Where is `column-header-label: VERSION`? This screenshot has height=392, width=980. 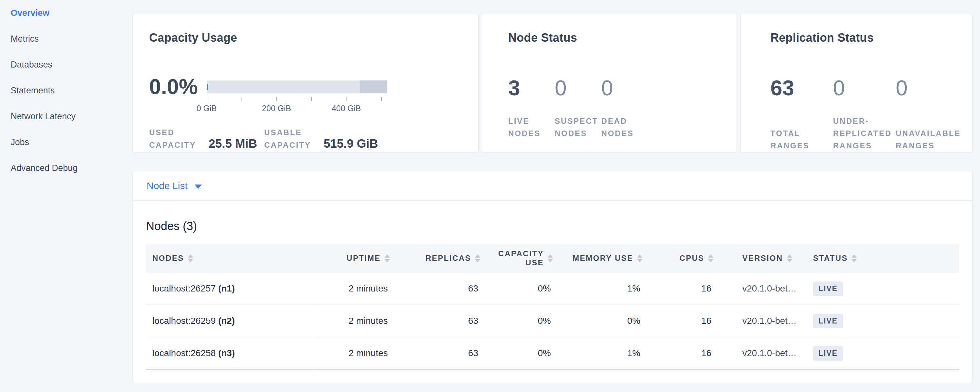 column-header-label: VERSION is located at coordinates (762, 258).